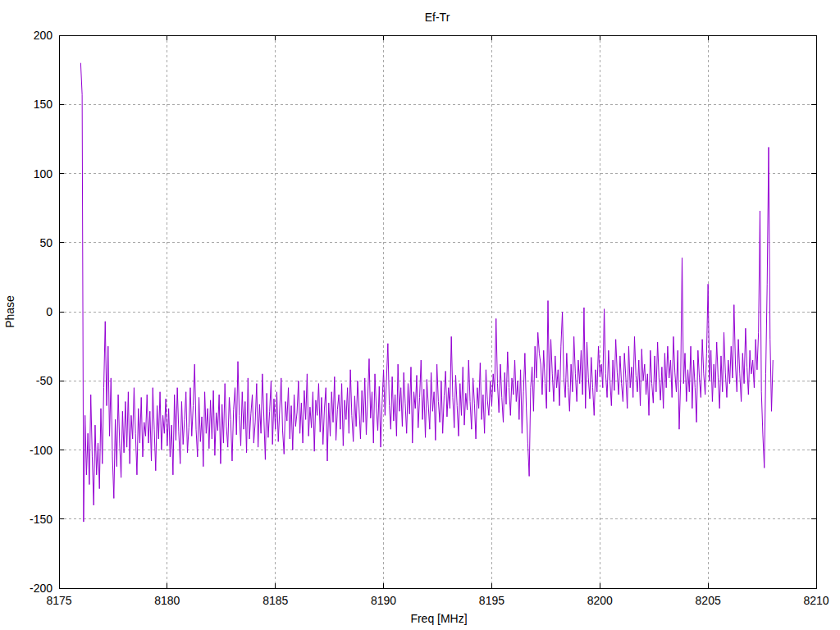  I want to click on x-tick-label: 8195, so click(492, 600).